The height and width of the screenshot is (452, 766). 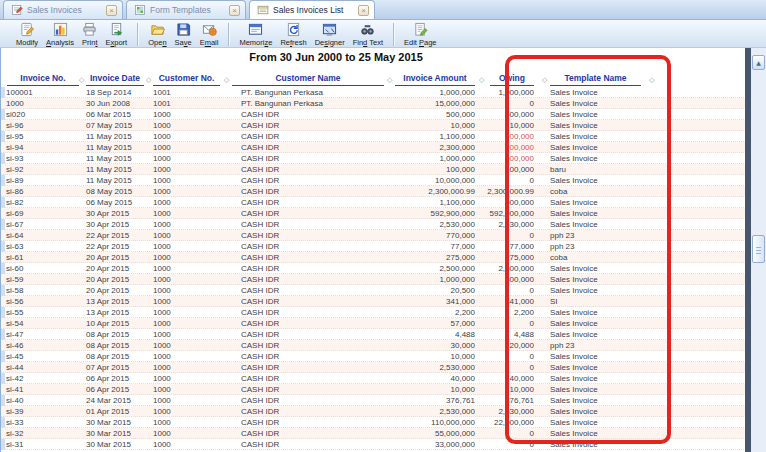 I want to click on table-row: si-9607 May 20151000CASH IDR10,00010,000…, so click(x=373, y=126).